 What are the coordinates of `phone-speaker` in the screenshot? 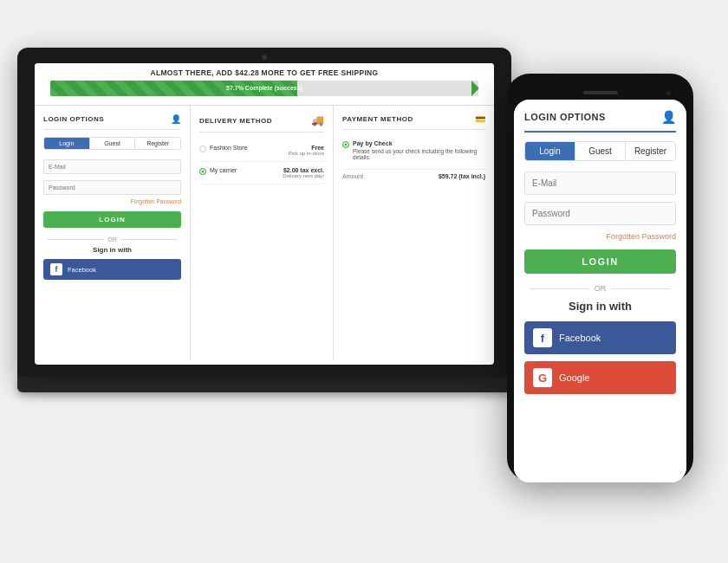 It's located at (601, 93).